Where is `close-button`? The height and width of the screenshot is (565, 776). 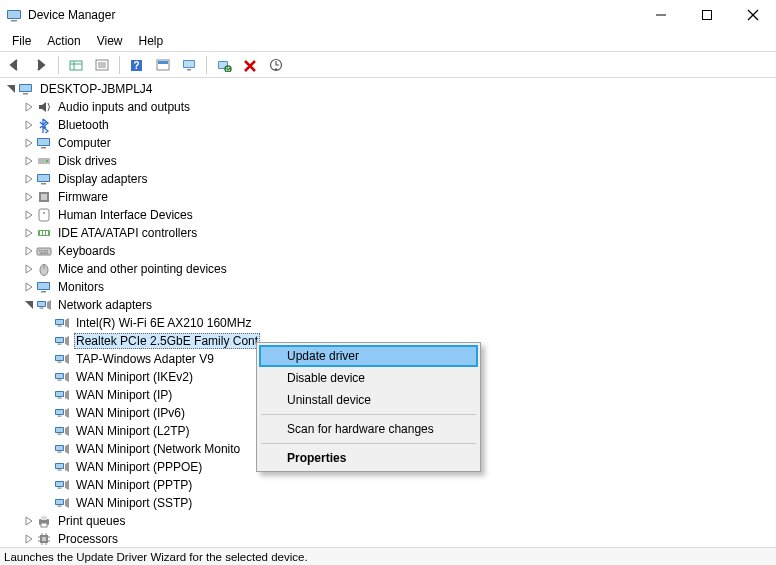 close-button is located at coordinates (753, 15).